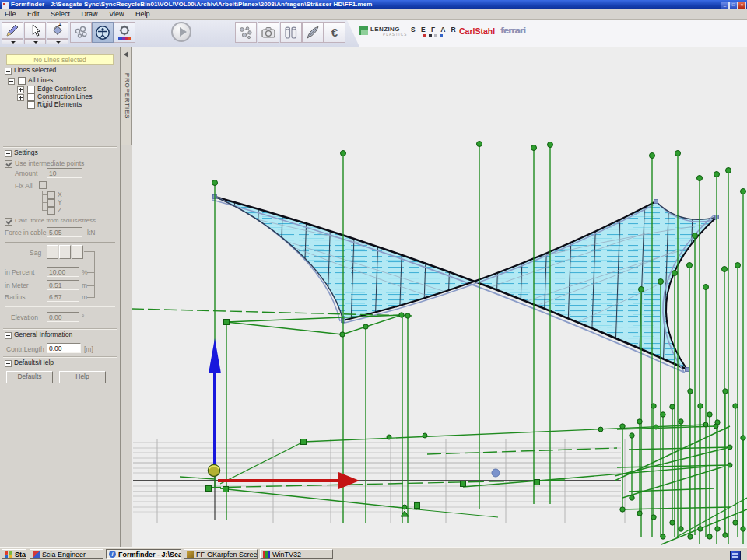 The height and width of the screenshot is (560, 747). I want to click on title-bar: Formfinder - J:\Seagate Sync\SyncRecycle…, so click(374, 5).